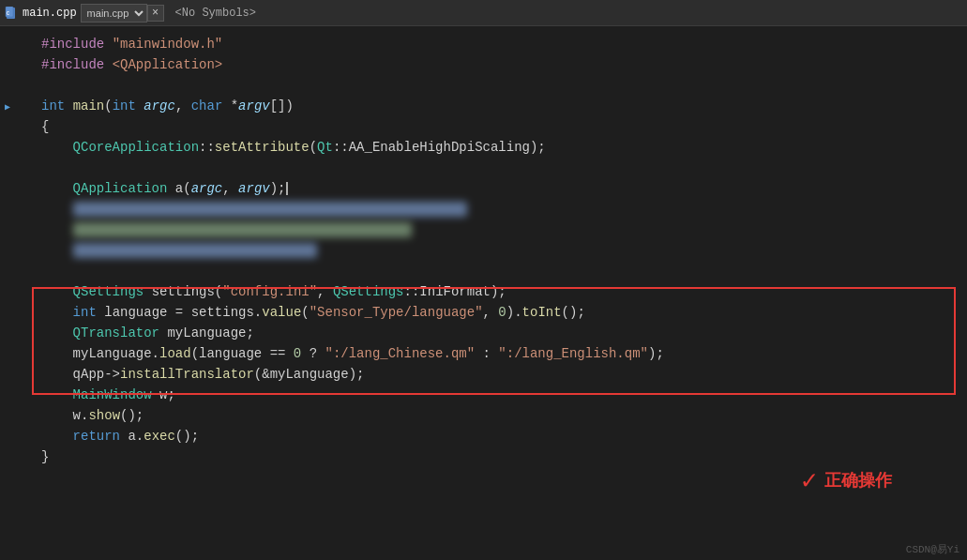 Image resolution: width=967 pixels, height=560 pixels. I want to click on code-line-empty2, so click(484, 271).